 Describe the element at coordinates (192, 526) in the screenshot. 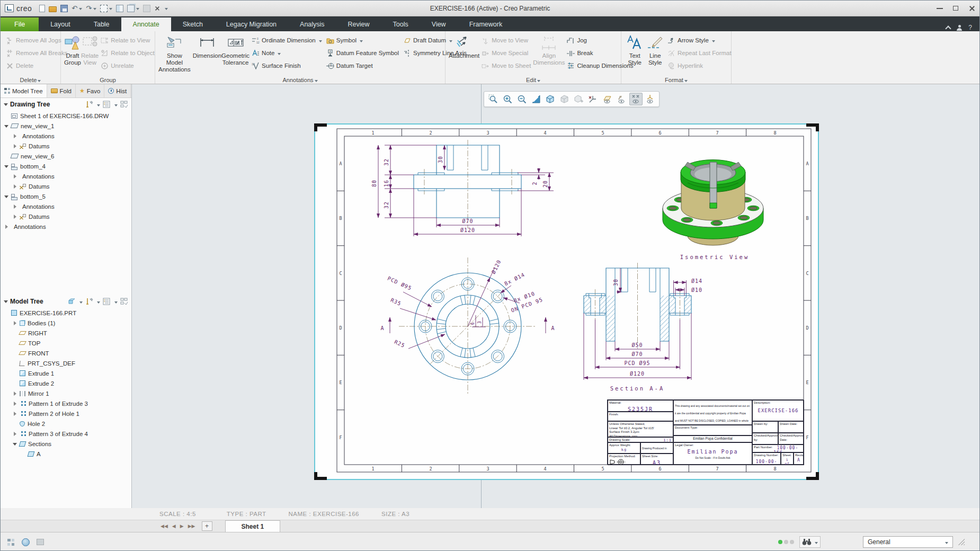

I see `last-sheet-button: ▶▶` at that location.